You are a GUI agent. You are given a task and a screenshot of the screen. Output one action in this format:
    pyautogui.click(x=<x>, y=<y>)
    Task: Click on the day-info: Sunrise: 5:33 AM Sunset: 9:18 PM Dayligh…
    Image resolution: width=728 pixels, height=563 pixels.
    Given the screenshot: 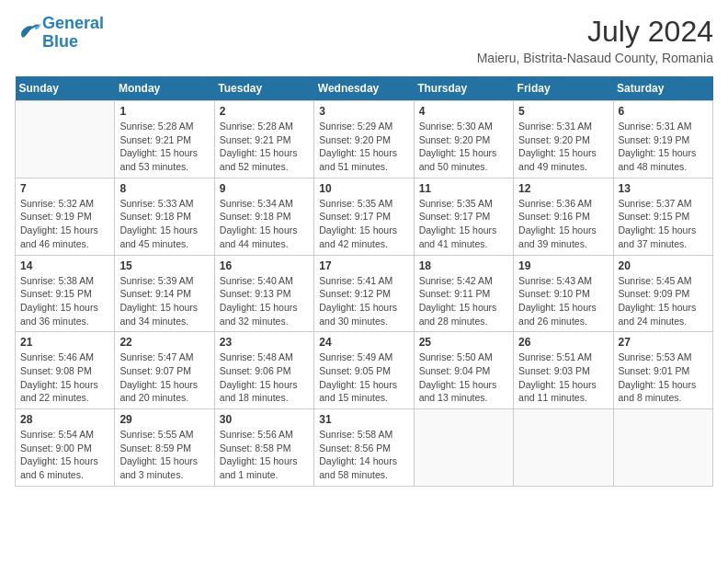 What is the action you would take?
    pyautogui.click(x=164, y=224)
    